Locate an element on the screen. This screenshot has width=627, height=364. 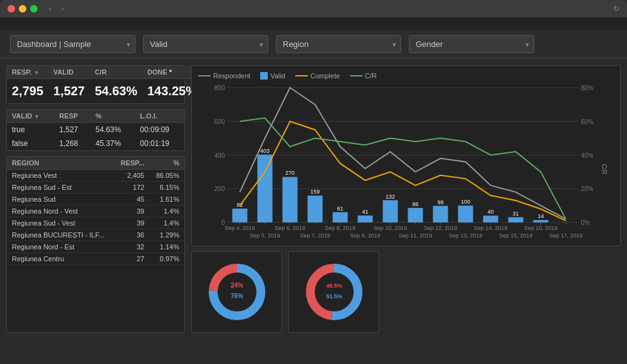
svg-text: 400 is located at coordinates (219, 155).